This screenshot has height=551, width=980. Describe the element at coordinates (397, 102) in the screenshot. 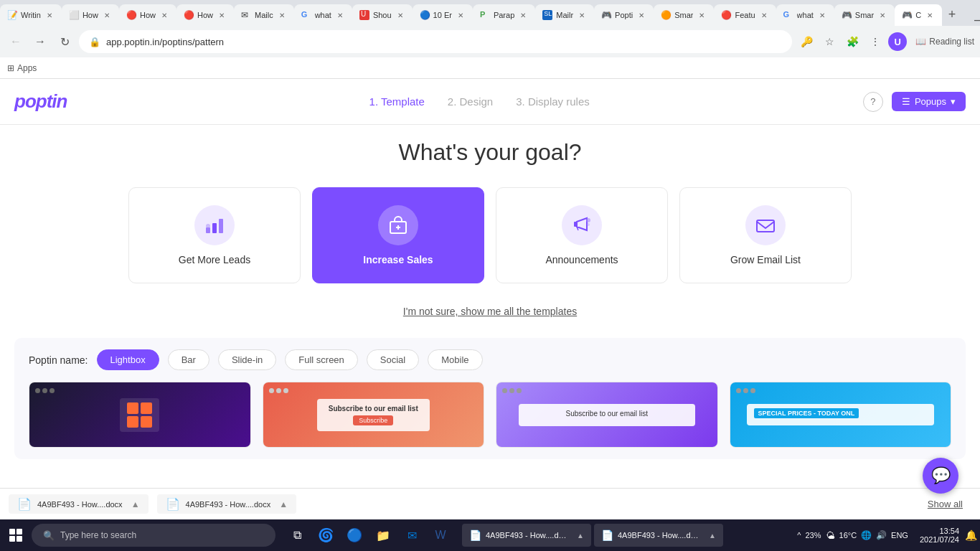

I see `wizard-step-template: 1. Template` at that location.